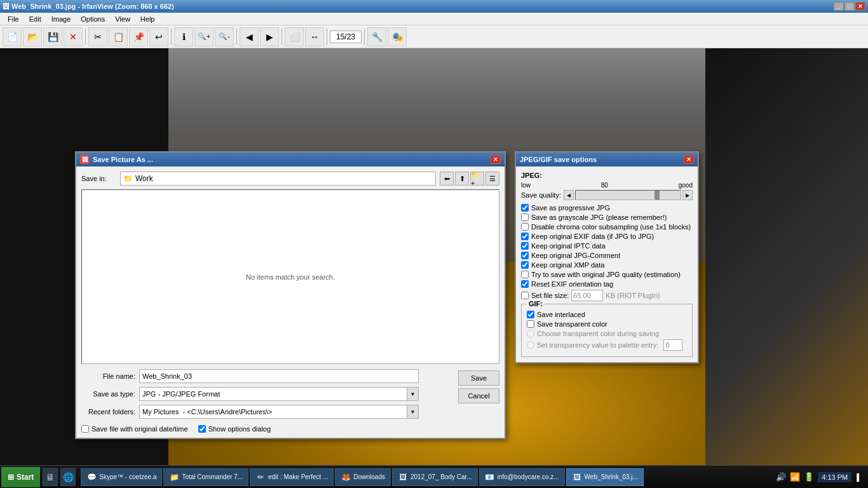 This screenshot has width=868, height=488. I want to click on option-progressive-row: Save as progressive JPG, so click(607, 208).